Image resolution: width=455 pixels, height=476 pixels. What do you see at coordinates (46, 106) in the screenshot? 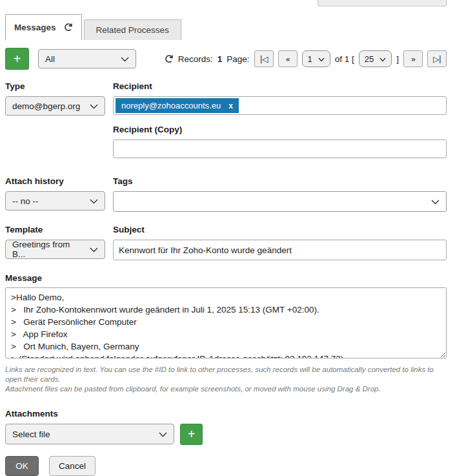
I see `type-select-value: demo@bgerp.org` at bounding box center [46, 106].